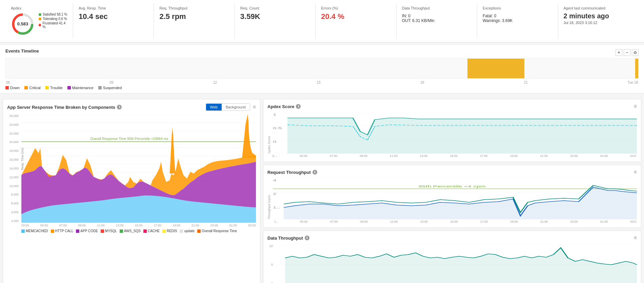 This screenshot has height=283, width=644. I want to click on avg-resp-title: Avg. Resp. Time, so click(113, 8).